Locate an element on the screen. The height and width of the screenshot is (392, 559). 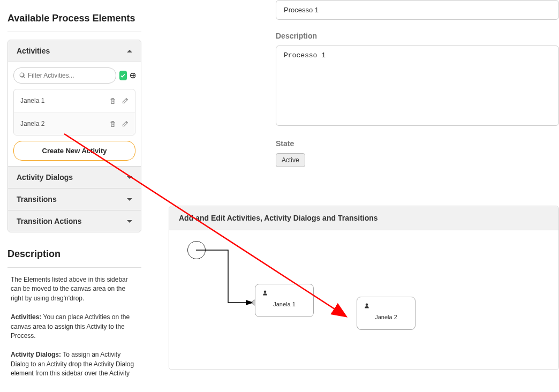
description-heading: Description is located at coordinates (74, 254).